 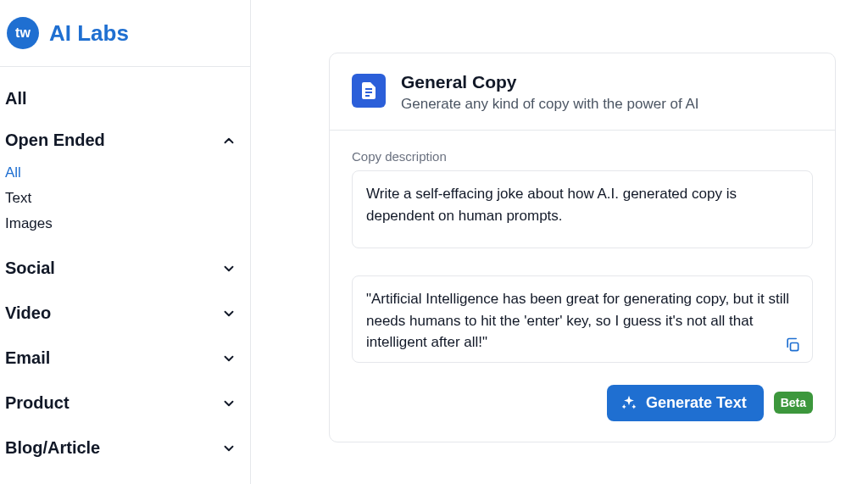 I want to click on nav-group-email: Email, so click(x=125, y=358).